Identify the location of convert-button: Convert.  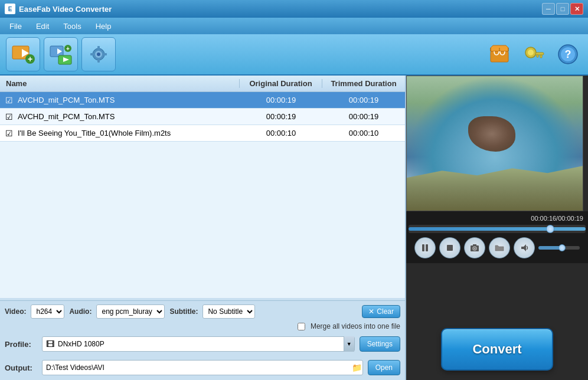
(497, 349).